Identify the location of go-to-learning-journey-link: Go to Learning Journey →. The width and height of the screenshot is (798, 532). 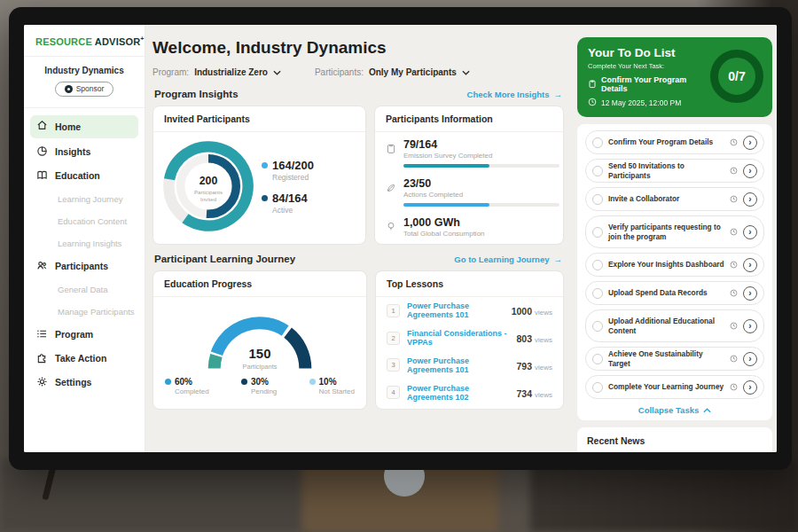
(508, 259).